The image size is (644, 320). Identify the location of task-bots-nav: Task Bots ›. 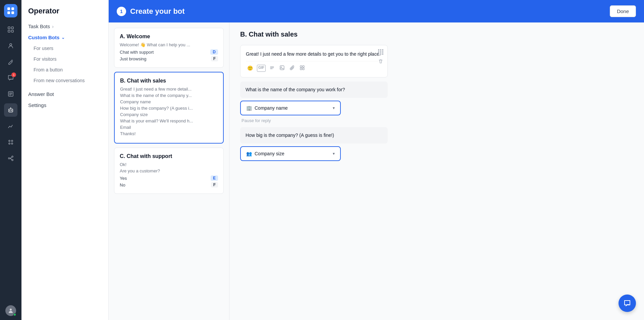
(65, 26).